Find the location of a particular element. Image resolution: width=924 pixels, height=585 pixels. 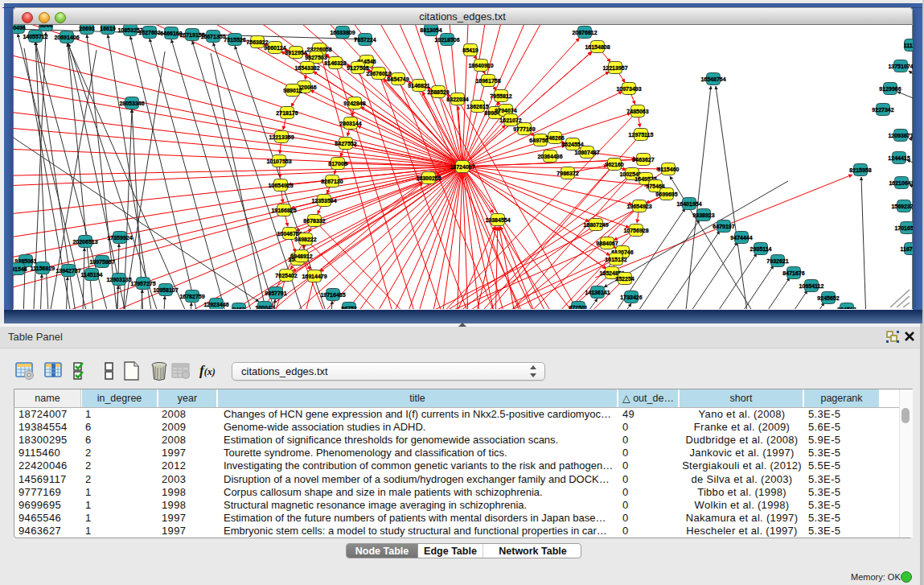

svg-text: 16619 is located at coordinates (108, 29).